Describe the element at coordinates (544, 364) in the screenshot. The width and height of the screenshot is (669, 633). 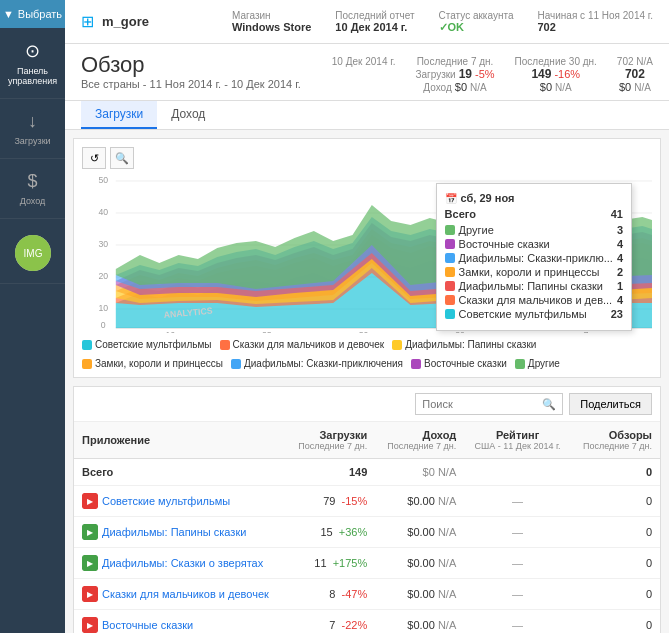
I see `legend-label: Другие` at that location.